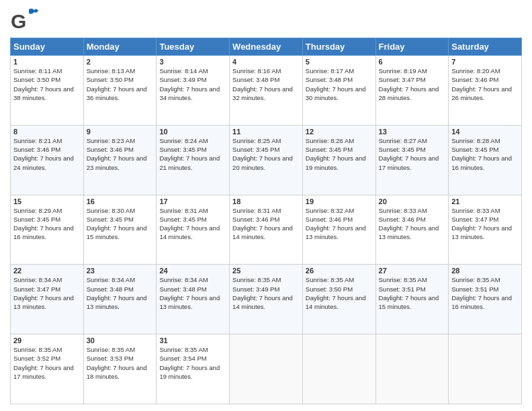 Image resolution: width=532 pixels, height=411 pixels. I want to click on calendar-cell: 29 Sunrise: 8:35 AMSunset: 3:52 PMDaylig…, so click(47, 369).